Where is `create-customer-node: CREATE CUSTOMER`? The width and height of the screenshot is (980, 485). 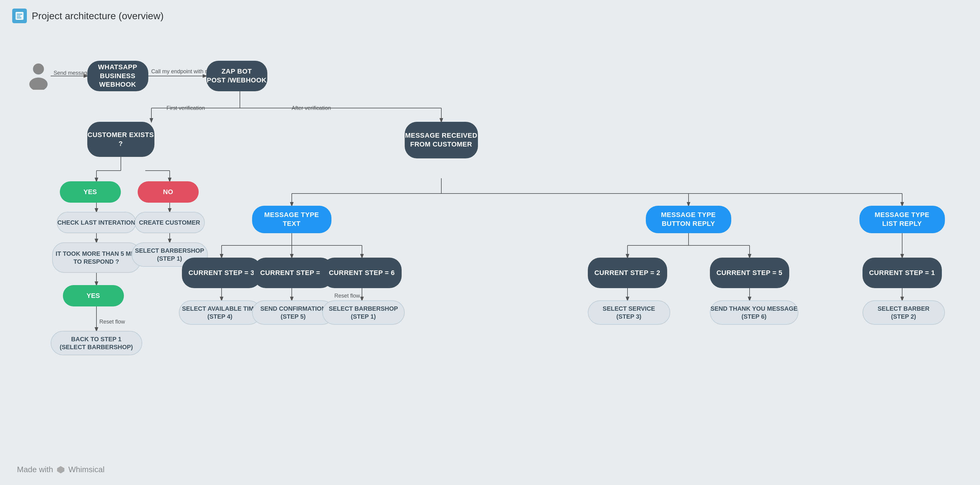
create-customer-node: CREATE CUSTOMER is located at coordinates (170, 223).